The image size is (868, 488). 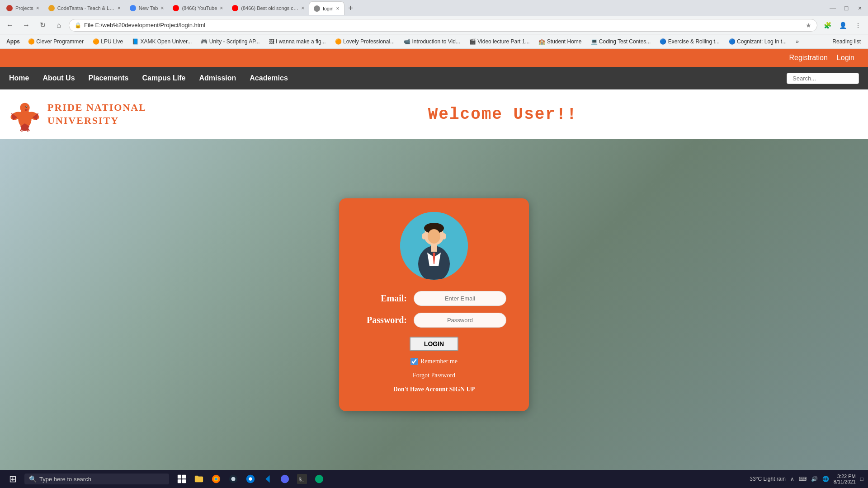 What do you see at coordinates (108, 78) in the screenshot?
I see `nav-placements: Placements` at bounding box center [108, 78].